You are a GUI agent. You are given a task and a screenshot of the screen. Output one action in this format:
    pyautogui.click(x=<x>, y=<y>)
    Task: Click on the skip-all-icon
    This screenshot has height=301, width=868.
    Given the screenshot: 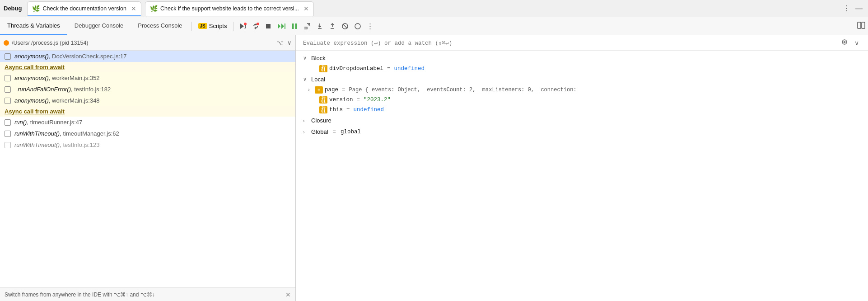 What is the action you would take?
    pyautogui.click(x=358, y=26)
    